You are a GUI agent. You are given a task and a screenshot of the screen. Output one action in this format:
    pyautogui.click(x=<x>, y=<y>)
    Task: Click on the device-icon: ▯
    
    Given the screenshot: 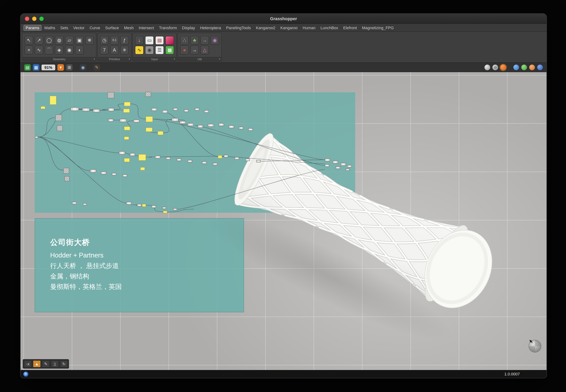 What is the action you would take?
    pyautogui.click(x=55, y=364)
    